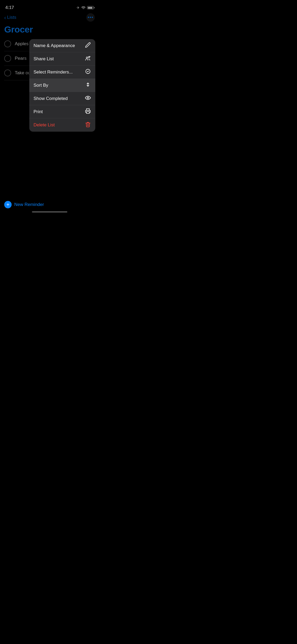 The height and width of the screenshot is (644, 297). What do you see at coordinates (8, 205) in the screenshot?
I see `add-reminder-button: +` at bounding box center [8, 205].